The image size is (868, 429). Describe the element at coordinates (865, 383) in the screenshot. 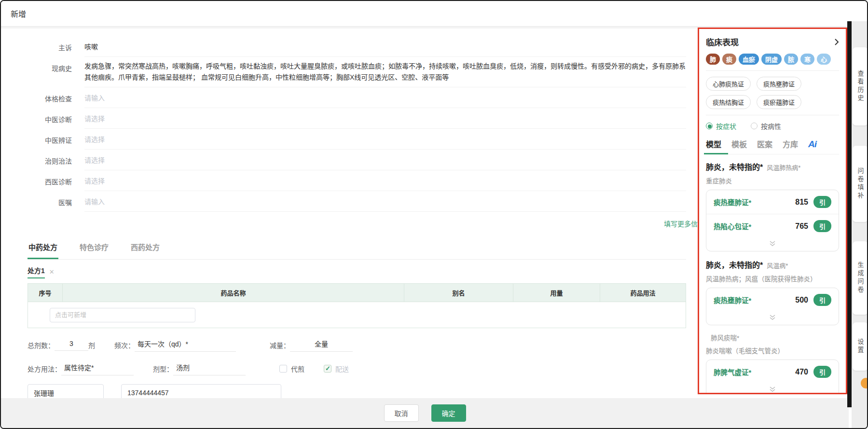

I see `floating-action-button` at that location.